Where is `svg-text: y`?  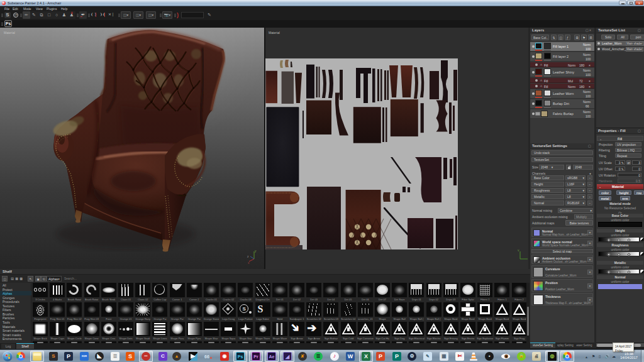
svg-text: y is located at coordinates (255, 251).